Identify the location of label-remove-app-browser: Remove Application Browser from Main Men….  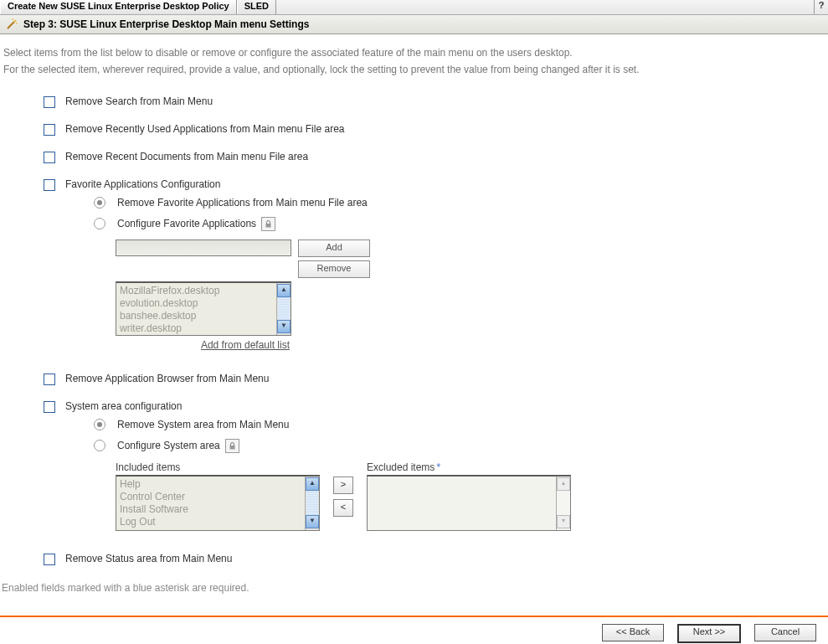
(167, 379).